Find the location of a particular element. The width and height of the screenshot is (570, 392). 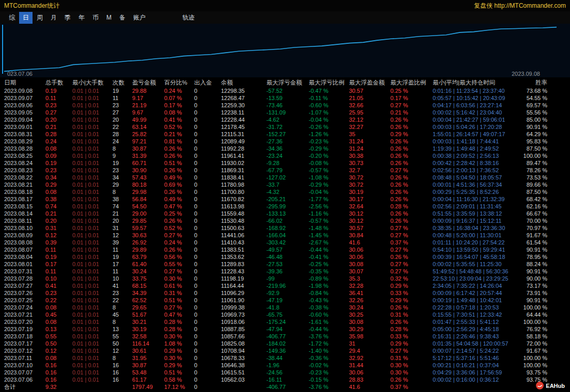

table-cell: 0.12 is located at coordinates (59, 235).